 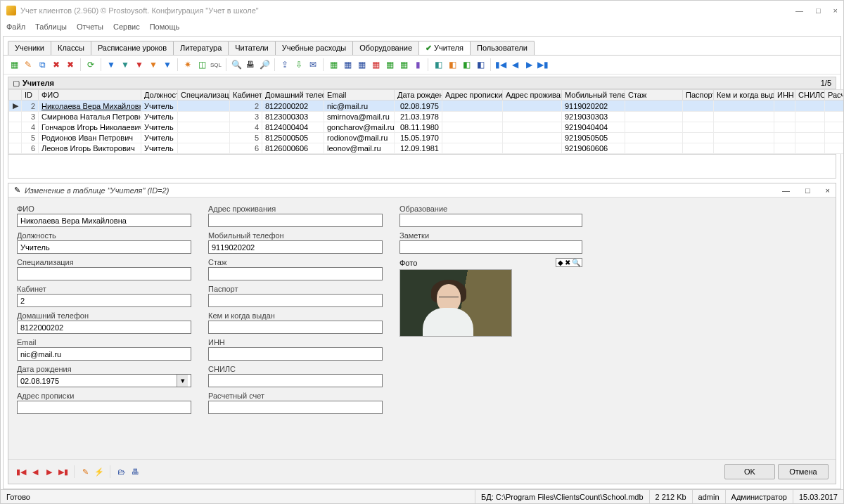 What do you see at coordinates (63, 472) in the screenshot?
I see `rec-last-icon: ▶▮` at bounding box center [63, 472].